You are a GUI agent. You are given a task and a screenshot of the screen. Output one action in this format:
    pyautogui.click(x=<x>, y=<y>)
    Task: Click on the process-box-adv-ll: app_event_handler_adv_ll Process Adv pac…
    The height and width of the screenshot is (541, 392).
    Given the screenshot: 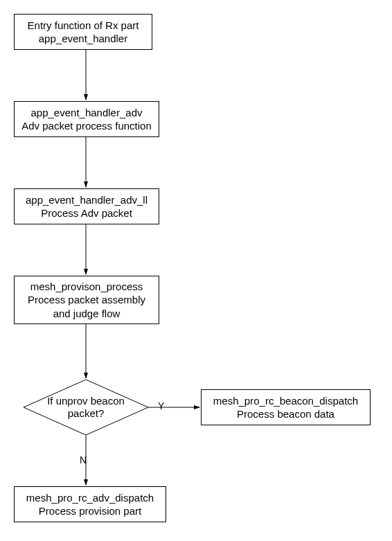 What is the action you would take?
    pyautogui.click(x=87, y=206)
    